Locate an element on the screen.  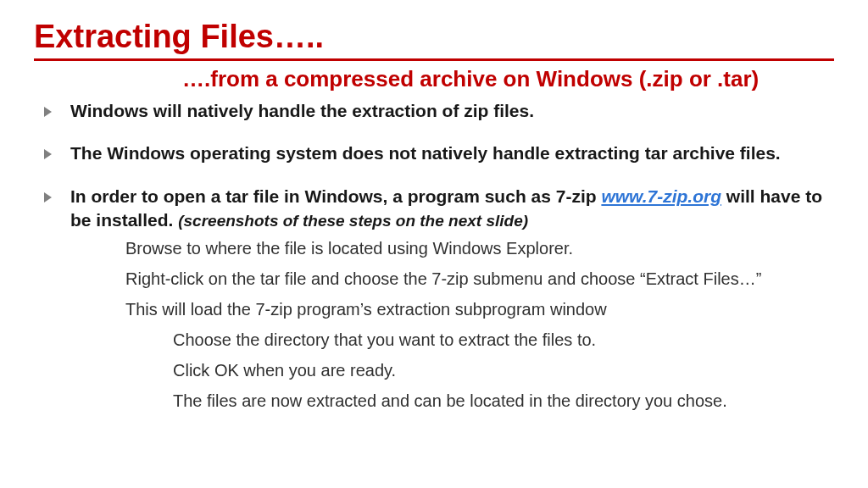
bullet-3: In order to open a tar file in Windows, … is located at coordinates (434, 208).